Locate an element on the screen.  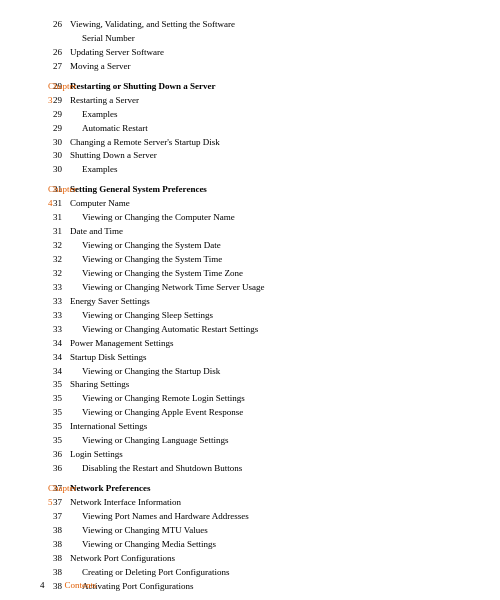
toc-row: 32Viewing or Changing the System Time is located at coordinates (250, 260).